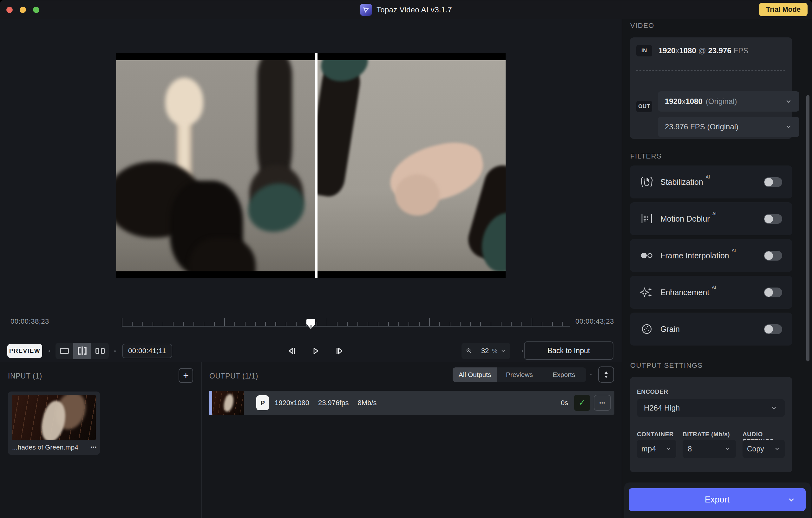 This screenshot has width=812, height=518. What do you see at coordinates (54, 423) in the screenshot?
I see `input-clip-card: ...hades of Green.mp4 •••` at bounding box center [54, 423].